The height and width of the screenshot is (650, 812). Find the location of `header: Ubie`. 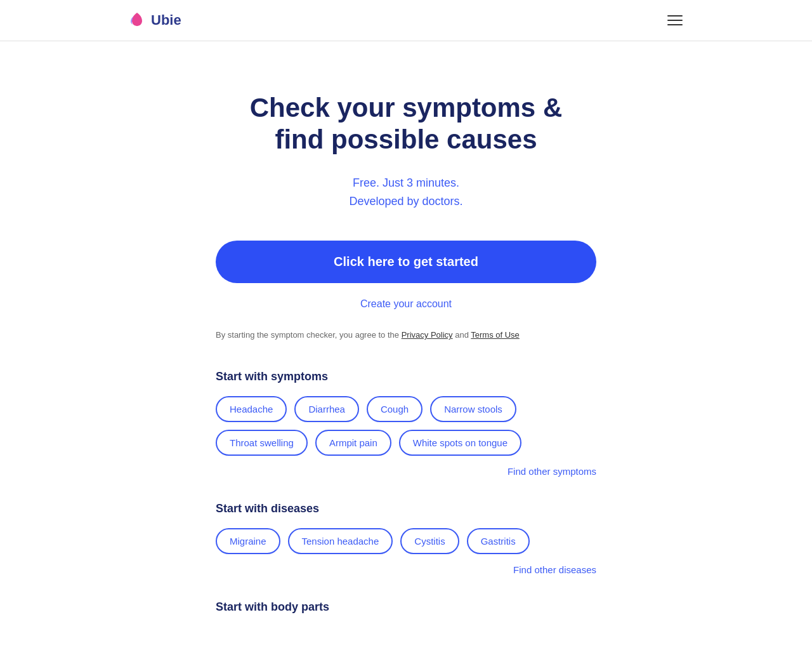

header: Ubie is located at coordinates (406, 20).